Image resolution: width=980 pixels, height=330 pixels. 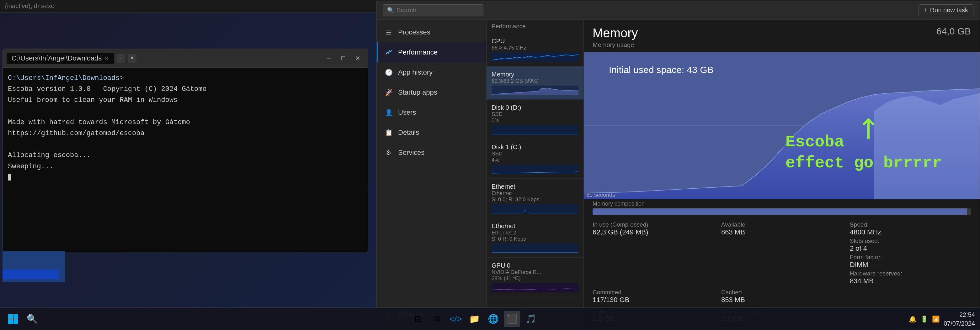 I want to click on memory-usage: 62,3/63,2 GB (99%), so click(x=535, y=81).